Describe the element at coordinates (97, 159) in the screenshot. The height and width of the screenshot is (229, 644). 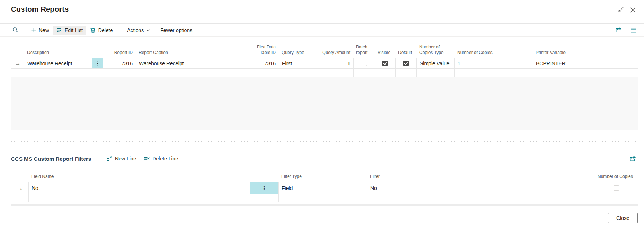
I see `section-divider` at that location.